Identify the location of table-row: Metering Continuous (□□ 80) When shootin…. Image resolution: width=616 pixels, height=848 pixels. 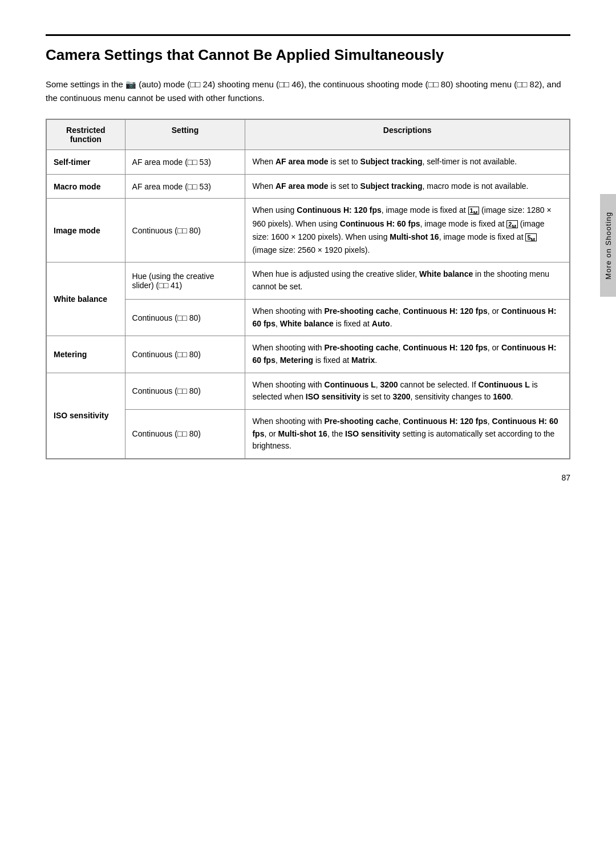
(308, 354).